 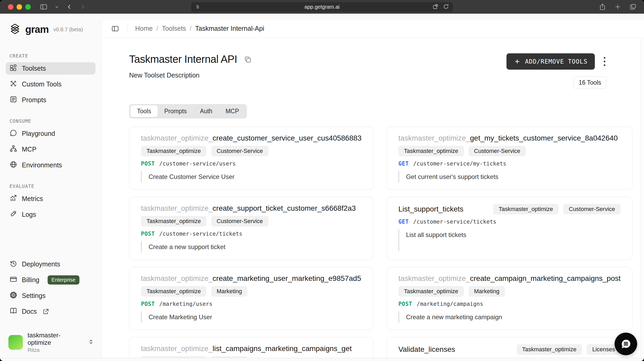 I want to click on billing-card-icon, so click(x=13, y=280).